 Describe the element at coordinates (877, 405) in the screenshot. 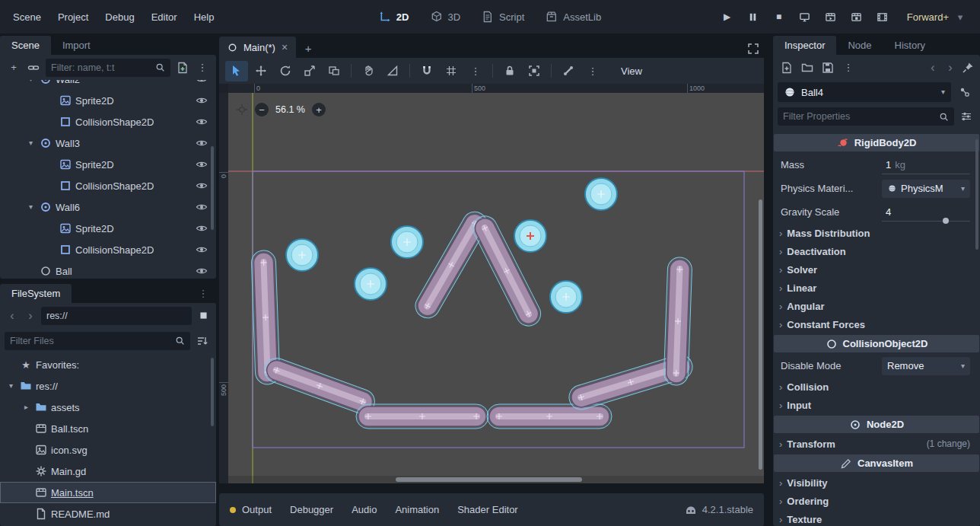

I see `group-input: ›Input` at that location.